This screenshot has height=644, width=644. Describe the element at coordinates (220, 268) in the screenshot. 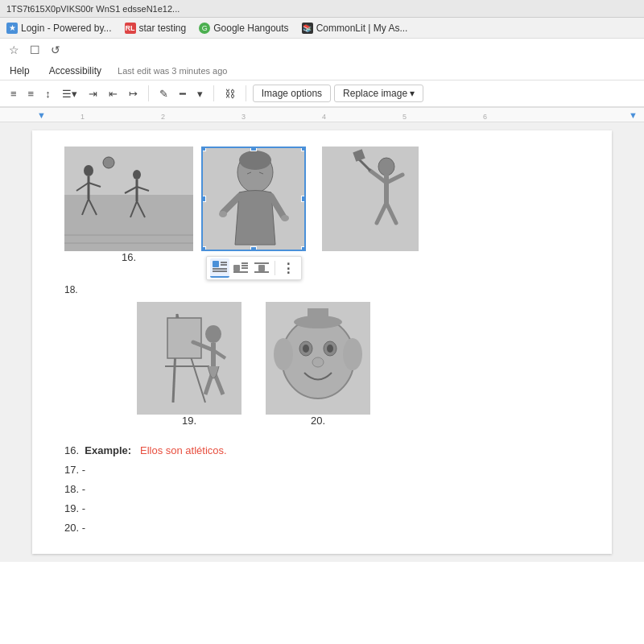

I see `inline-wrap-inline` at that location.